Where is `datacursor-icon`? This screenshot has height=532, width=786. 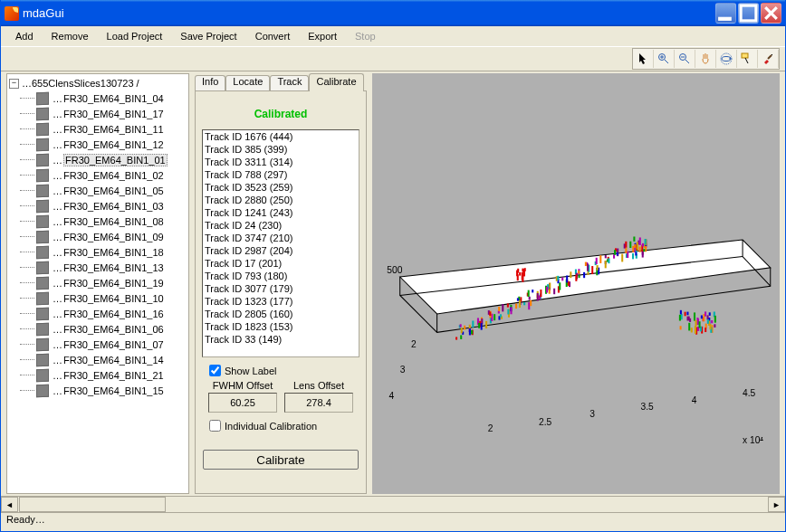 datacursor-icon is located at coordinates (748, 59).